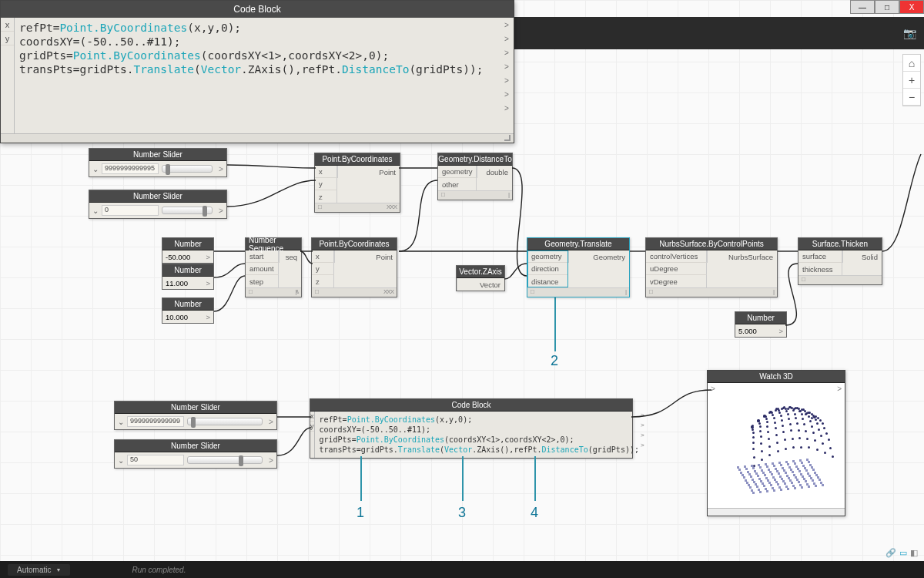 Image resolution: width=924 pixels, height=578 pixels. Describe the element at coordinates (599, 257) in the screenshot. I see `port-geometry-out: Geometry` at that location.